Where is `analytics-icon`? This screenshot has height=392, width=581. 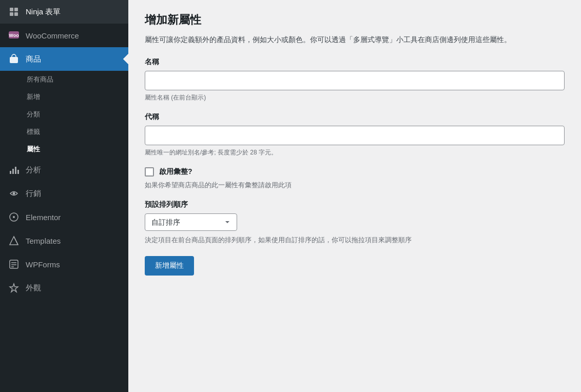 analytics-icon is located at coordinates (14, 170).